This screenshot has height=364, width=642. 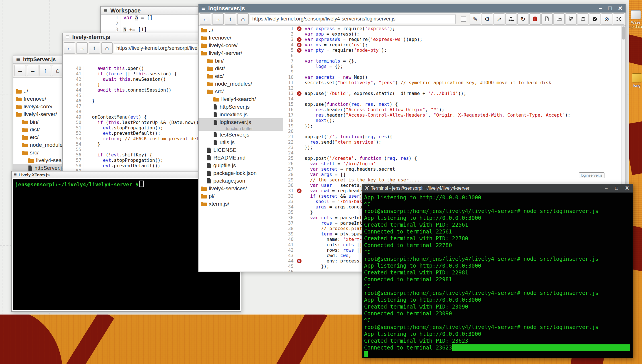 I want to click on tree-item-lively4-search: lively4-search/, so click(x=241, y=99).